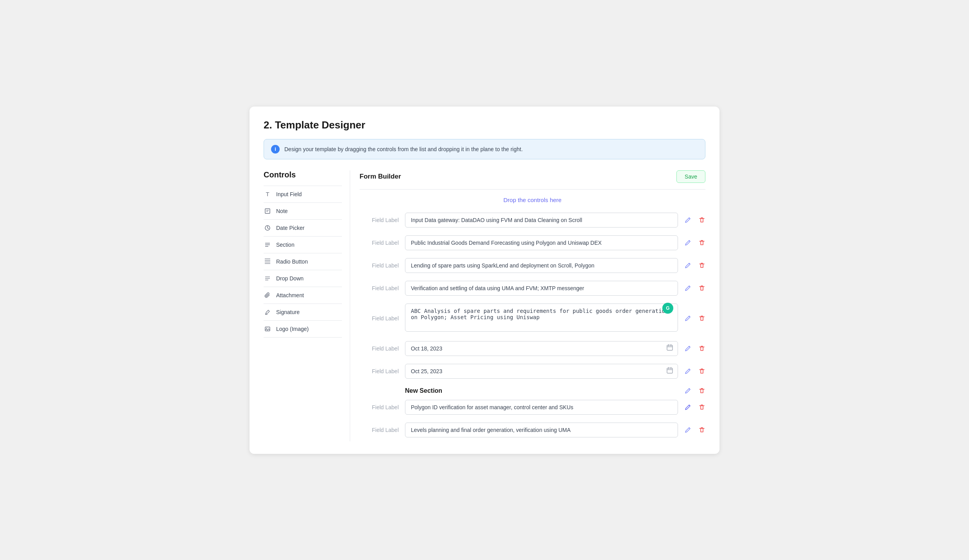  I want to click on field-label-4: Field Label, so click(379, 288).